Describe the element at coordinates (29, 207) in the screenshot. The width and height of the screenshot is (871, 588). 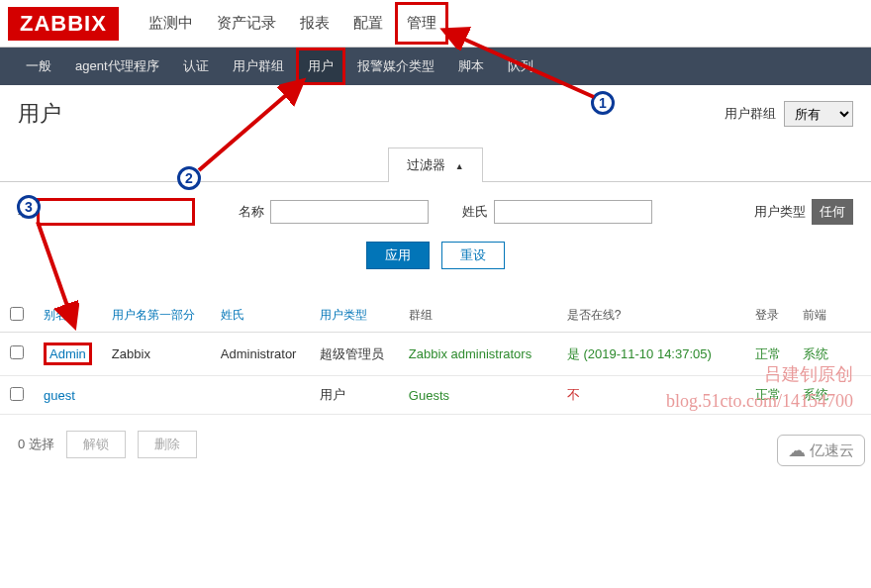
I see `annotation-badge-3: 3` at that location.